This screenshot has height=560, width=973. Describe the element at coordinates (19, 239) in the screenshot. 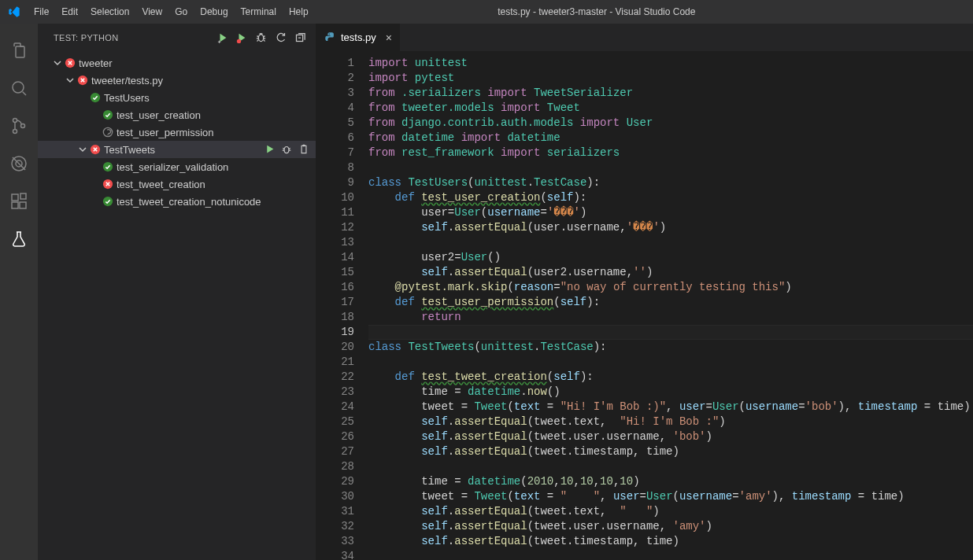

I see `test-icon` at that location.